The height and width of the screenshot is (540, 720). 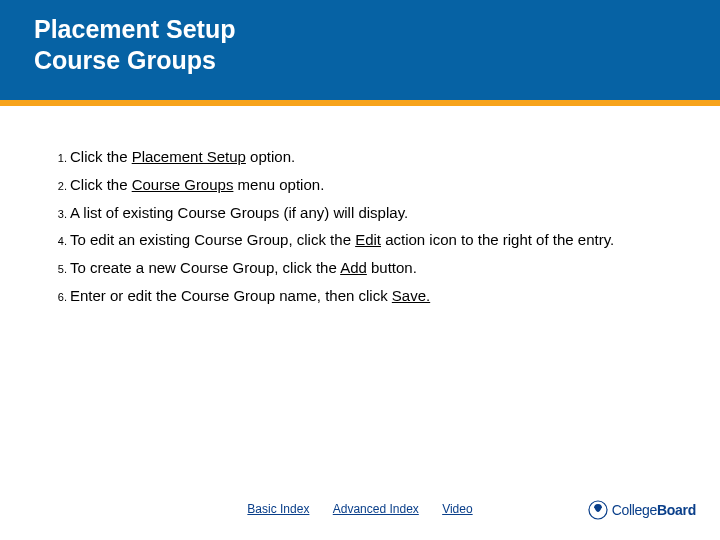 I want to click on step-text-underlined: Edit, so click(x=368, y=240).